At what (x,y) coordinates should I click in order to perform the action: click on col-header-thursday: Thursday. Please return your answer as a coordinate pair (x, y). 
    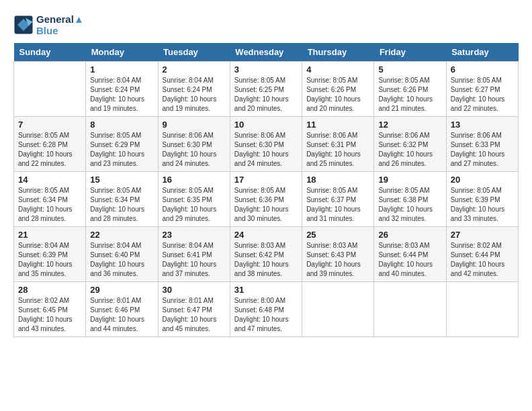
    Looking at the image, I should click on (339, 52).